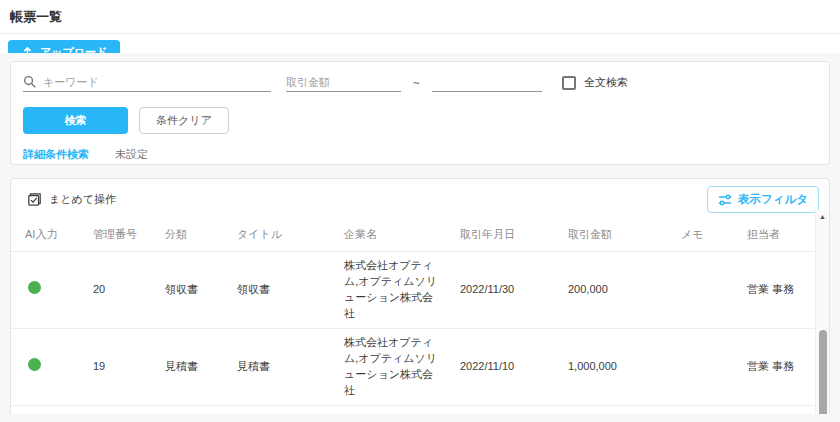 The width and height of the screenshot is (840, 422). What do you see at coordinates (187, 366) in the screenshot?
I see `cell-category: 見積書` at bounding box center [187, 366].